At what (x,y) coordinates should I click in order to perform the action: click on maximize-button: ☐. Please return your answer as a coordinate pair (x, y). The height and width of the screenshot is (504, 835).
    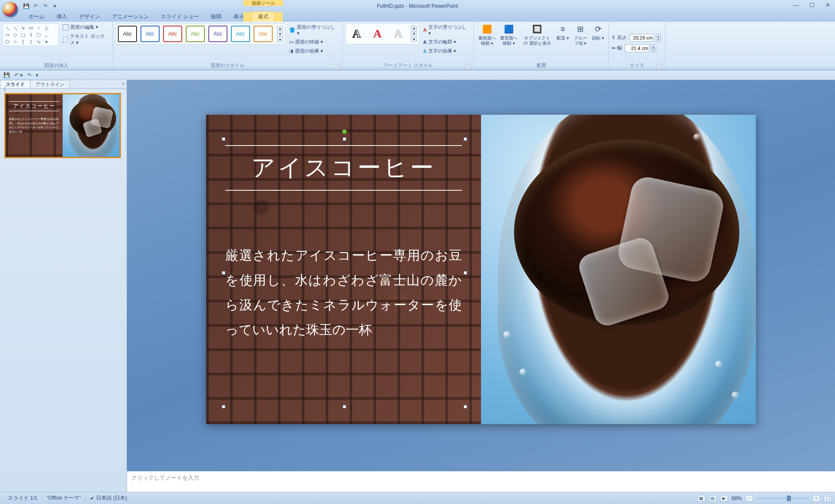
    Looking at the image, I should click on (812, 5).